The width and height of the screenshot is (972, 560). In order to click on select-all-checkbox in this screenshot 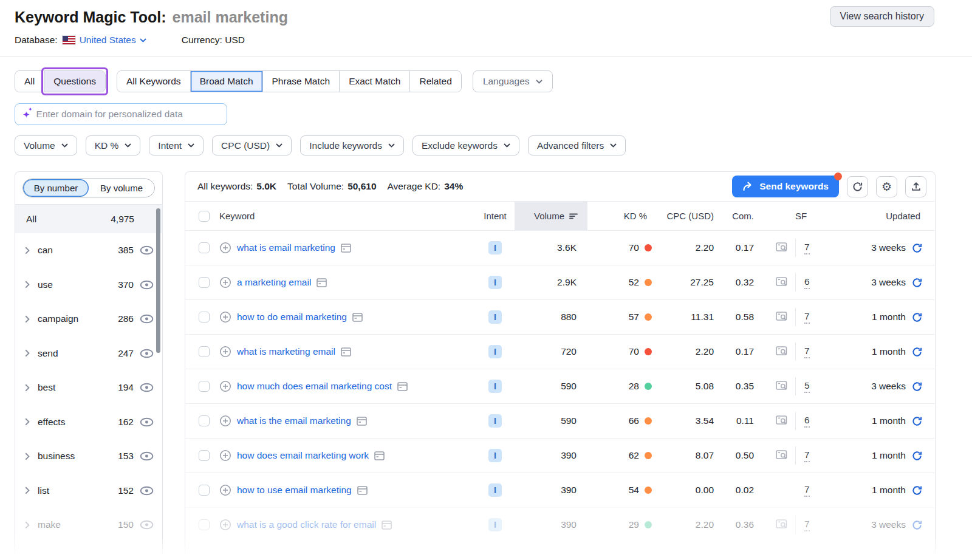, I will do `click(204, 216)`.